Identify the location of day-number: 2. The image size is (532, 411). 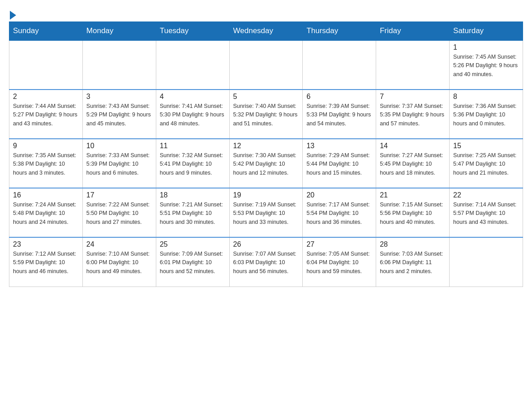
(46, 97).